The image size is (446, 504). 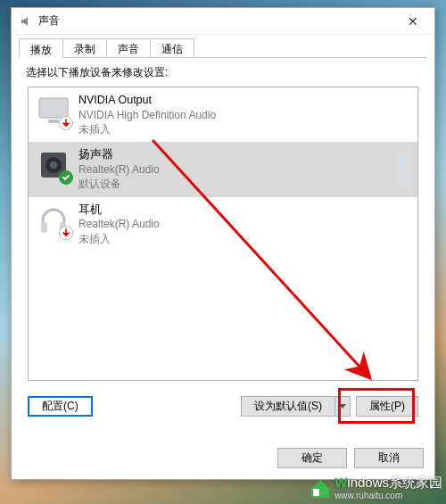 What do you see at coordinates (223, 114) in the screenshot?
I see `device-row: NVIDIA Output NVIDIA High Definition Aud…` at bounding box center [223, 114].